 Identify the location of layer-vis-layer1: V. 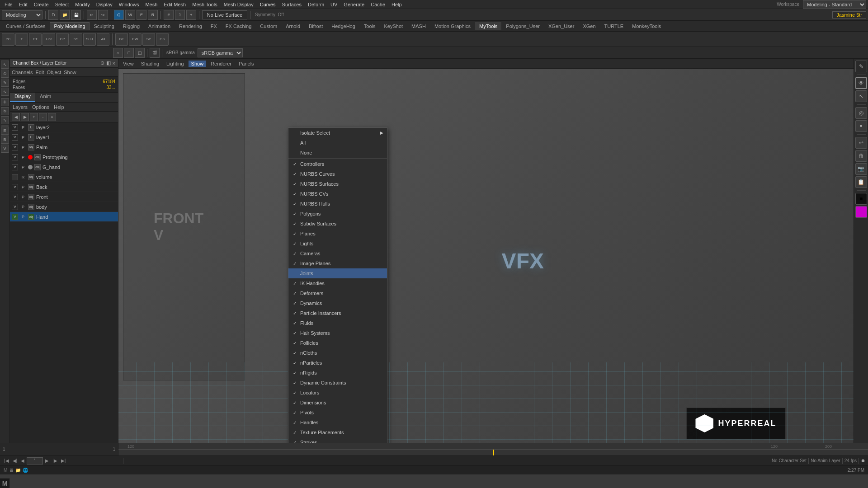
(15, 137).